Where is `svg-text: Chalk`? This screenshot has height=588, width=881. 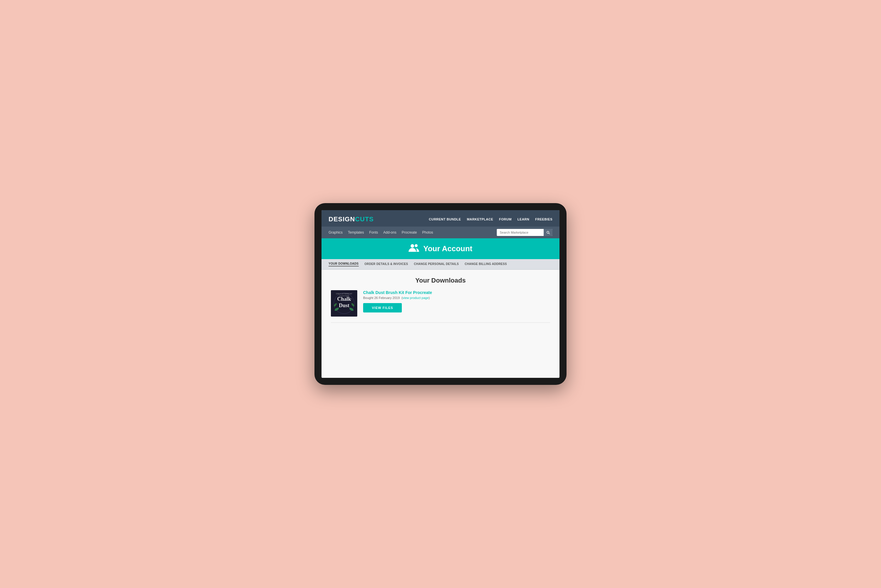
svg-text: Chalk is located at coordinates (344, 299).